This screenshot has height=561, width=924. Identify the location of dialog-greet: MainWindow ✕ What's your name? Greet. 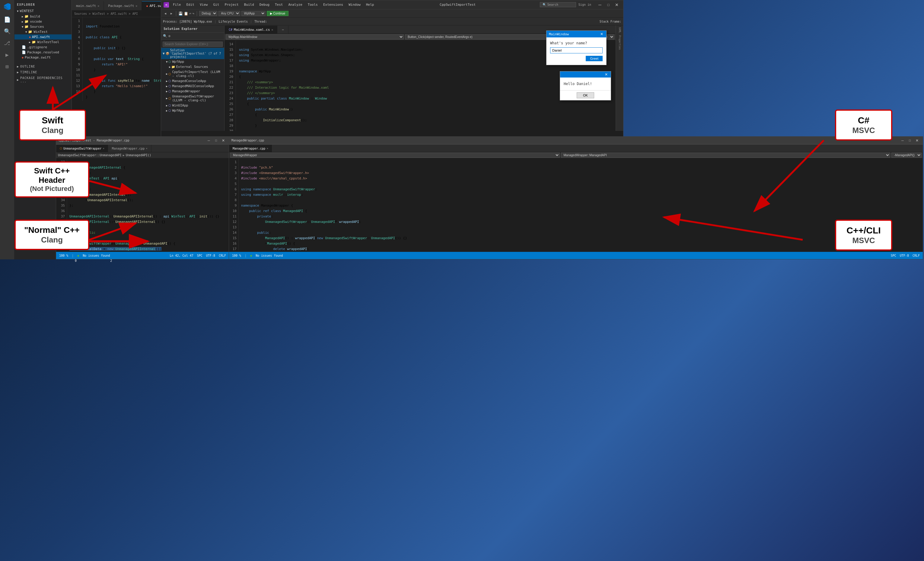
(576, 48).